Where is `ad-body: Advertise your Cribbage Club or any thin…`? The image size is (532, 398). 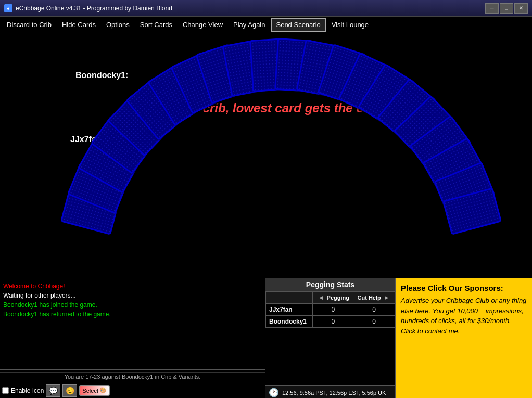
ad-body: Advertise your Cribbage Club or any thin… is located at coordinates (464, 316).